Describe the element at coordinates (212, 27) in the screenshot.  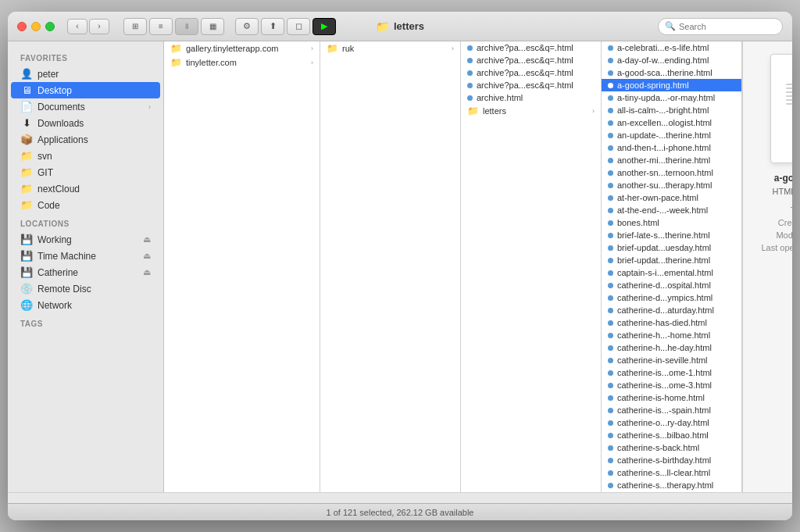
I see `view-icon-gallery: ▦` at that location.